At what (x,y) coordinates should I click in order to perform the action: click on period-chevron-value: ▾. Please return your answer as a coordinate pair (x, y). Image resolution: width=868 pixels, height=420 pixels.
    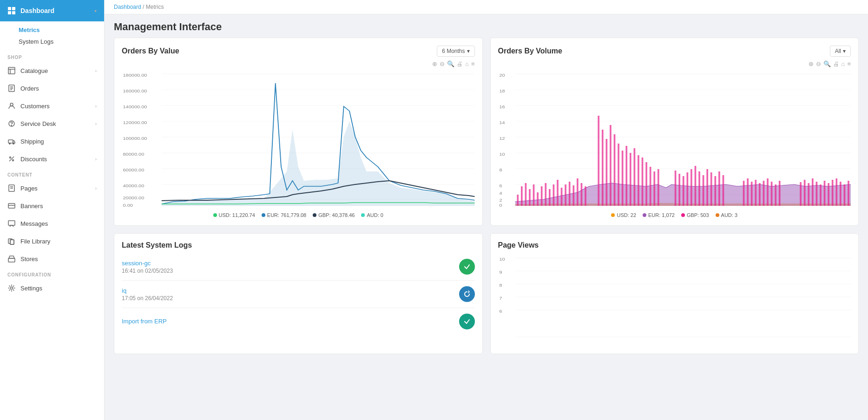
    Looking at the image, I should click on (468, 51).